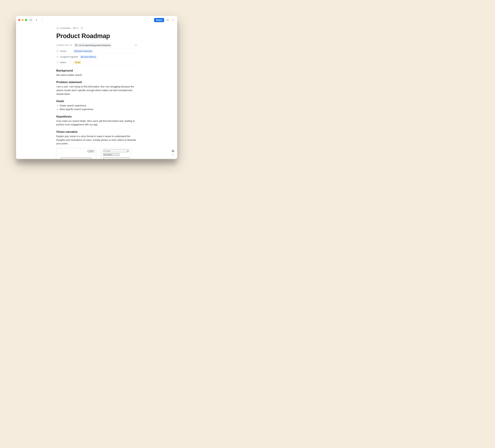 The image size is (495, 448). I want to click on star-button, so click(167, 20).